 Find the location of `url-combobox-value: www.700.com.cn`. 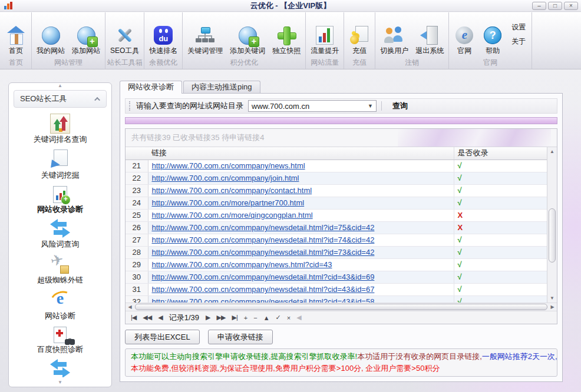

url-combobox-value: www.700.com.cn is located at coordinates (280, 106).